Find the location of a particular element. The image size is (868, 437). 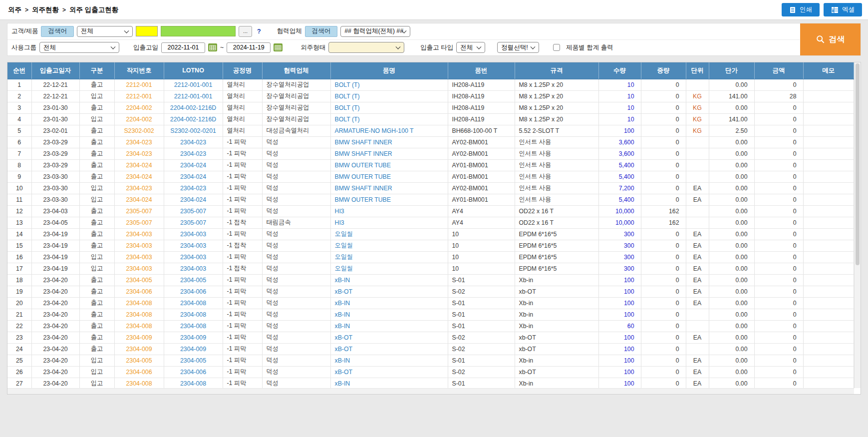

column-header-unit: 단위 is located at coordinates (697, 71).